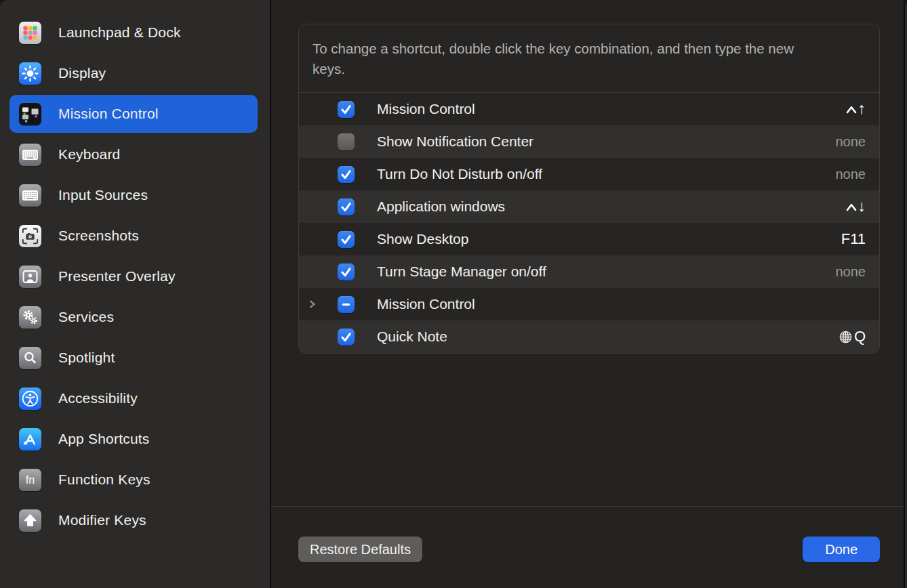  Describe the element at coordinates (30, 276) in the screenshot. I see `presenter-icon` at that location.